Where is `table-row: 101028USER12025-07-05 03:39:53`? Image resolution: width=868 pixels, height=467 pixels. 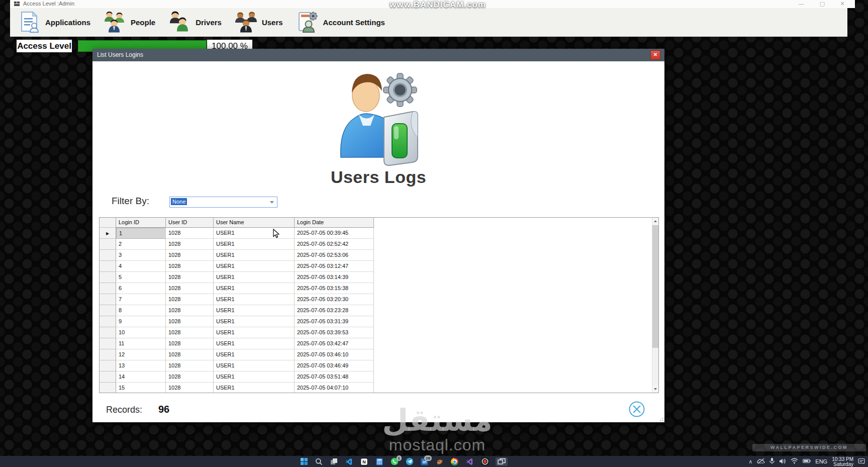 table-row: 101028USER12025-07-05 03:39:53 is located at coordinates (379, 333).